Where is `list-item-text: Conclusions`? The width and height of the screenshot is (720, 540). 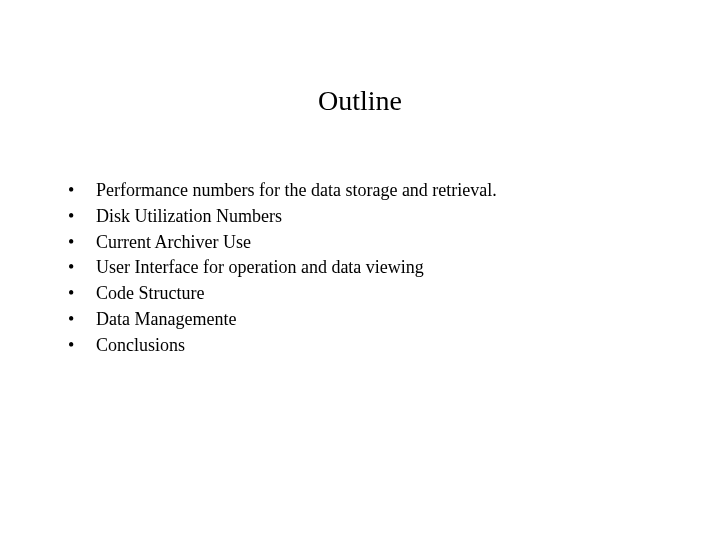 list-item-text: Conclusions is located at coordinates (408, 346).